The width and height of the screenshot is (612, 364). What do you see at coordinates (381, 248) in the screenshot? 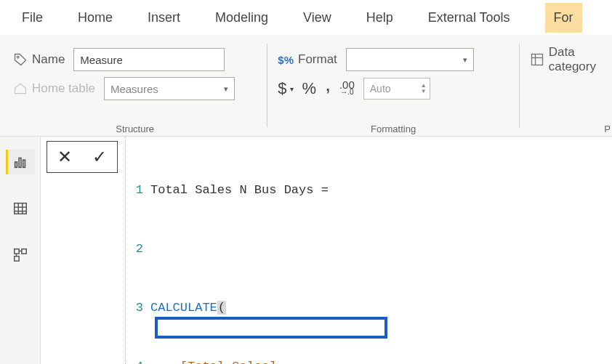
I see `code-line` at bounding box center [381, 248].